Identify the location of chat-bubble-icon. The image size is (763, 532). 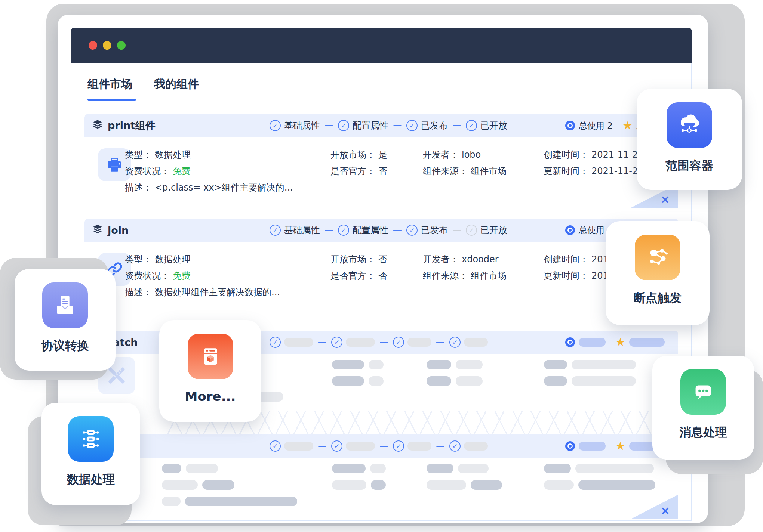
(703, 392).